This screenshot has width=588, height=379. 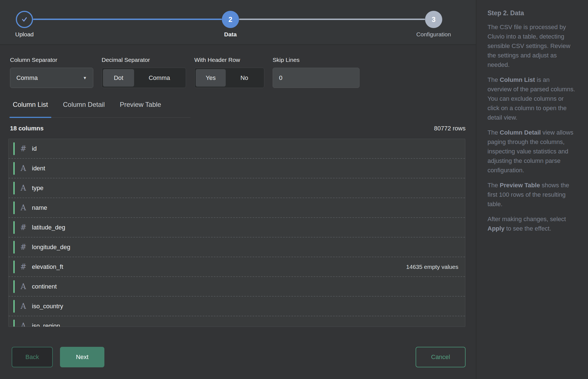 What do you see at coordinates (52, 72) in the screenshot?
I see `column-separator-control: Column Separator Comma ▼` at bounding box center [52, 72].